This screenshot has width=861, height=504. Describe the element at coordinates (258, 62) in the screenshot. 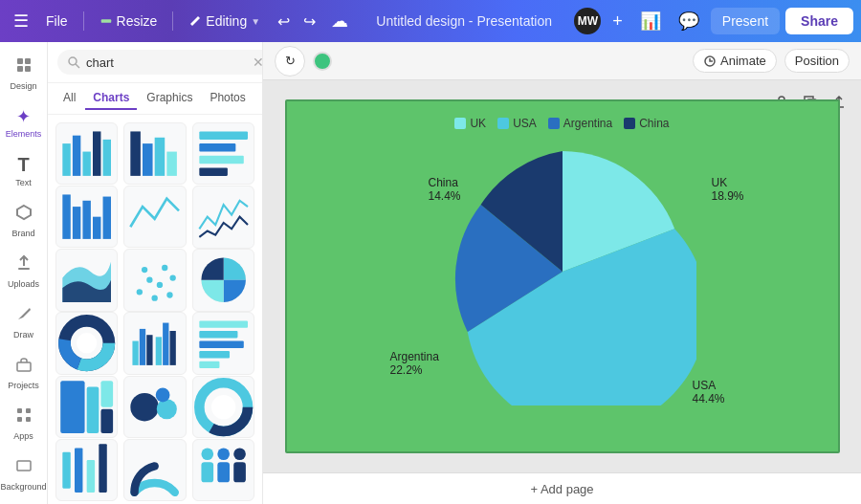

I see `clear-icon: ✕` at that location.